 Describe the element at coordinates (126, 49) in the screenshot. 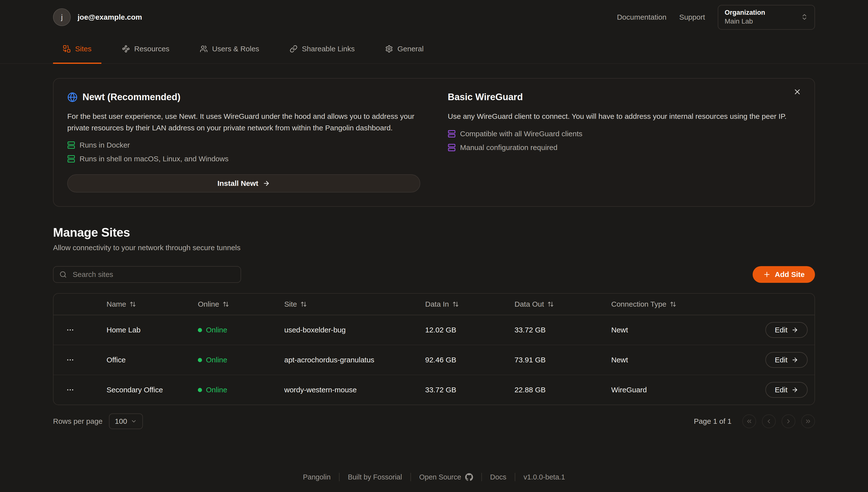

I see `waypoints-icon` at that location.